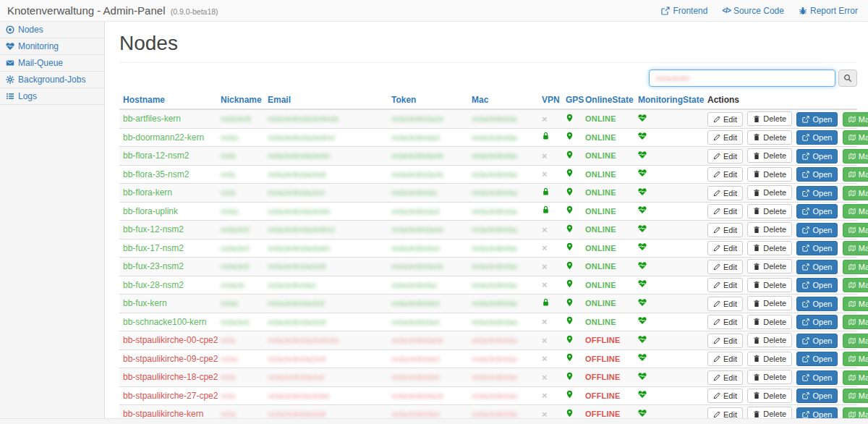 Image resolution: width=868 pixels, height=424 pixels. Describe the element at coordinates (757, 119) in the screenshot. I see `trash-icon` at that location.